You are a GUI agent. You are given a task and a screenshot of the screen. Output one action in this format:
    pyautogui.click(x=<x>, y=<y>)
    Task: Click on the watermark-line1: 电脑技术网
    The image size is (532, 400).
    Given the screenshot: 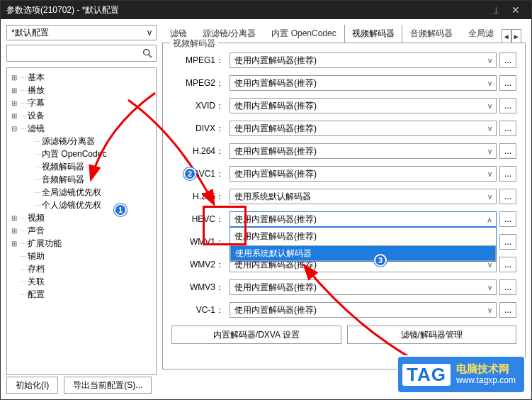 What is the action you would take?
    pyautogui.click(x=486, y=369)
    